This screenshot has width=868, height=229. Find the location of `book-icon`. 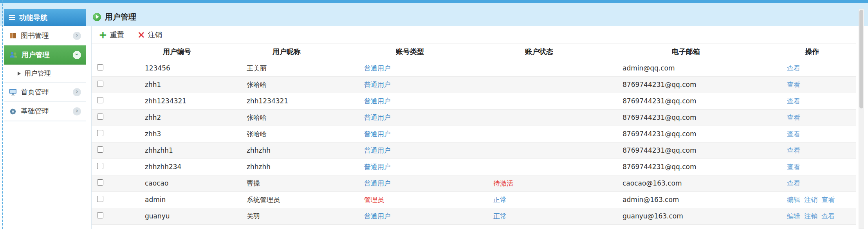

book-icon is located at coordinates (13, 36).